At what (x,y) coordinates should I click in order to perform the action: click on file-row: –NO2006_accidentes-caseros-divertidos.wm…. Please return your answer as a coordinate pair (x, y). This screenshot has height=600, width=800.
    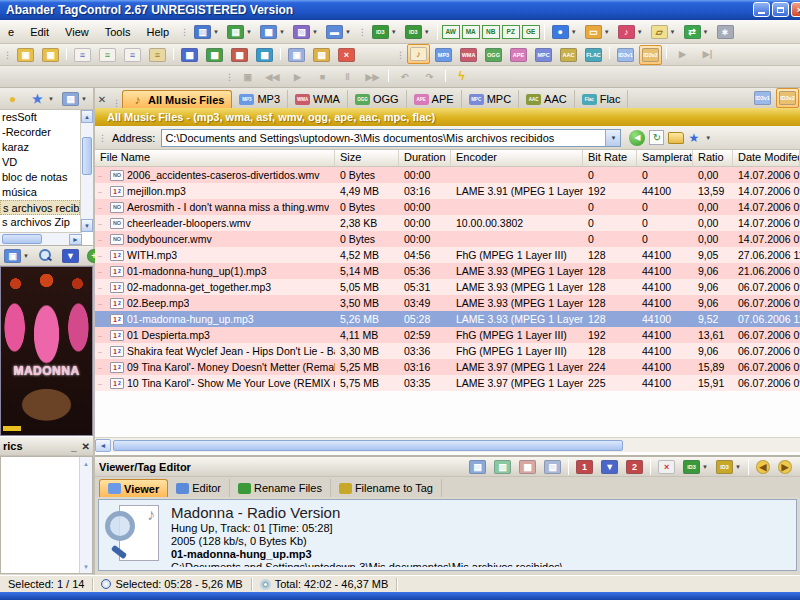
    Looking at the image, I should click on (448, 175).